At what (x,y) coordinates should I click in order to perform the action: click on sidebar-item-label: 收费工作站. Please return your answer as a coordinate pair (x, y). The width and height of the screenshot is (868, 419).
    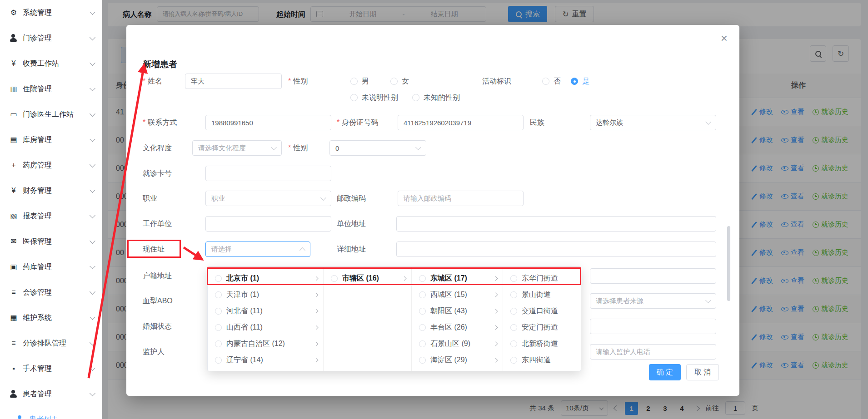
    Looking at the image, I should click on (56, 64).